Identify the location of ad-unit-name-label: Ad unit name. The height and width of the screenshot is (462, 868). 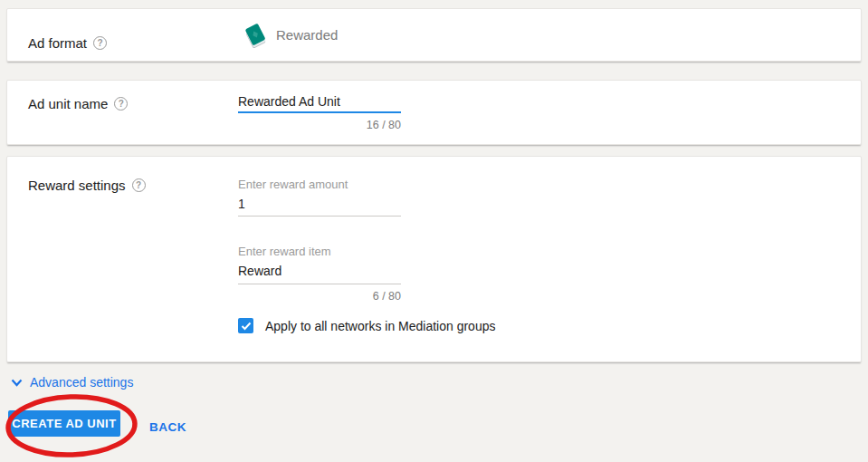
(68, 103).